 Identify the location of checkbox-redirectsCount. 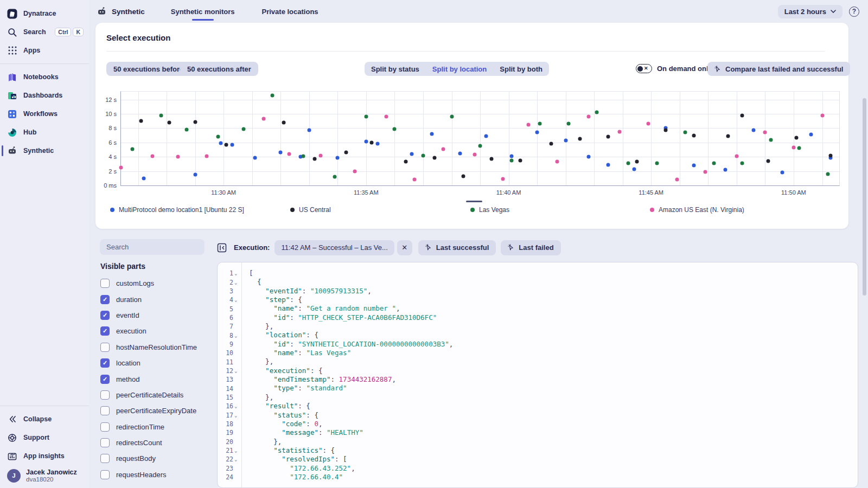
(105, 442).